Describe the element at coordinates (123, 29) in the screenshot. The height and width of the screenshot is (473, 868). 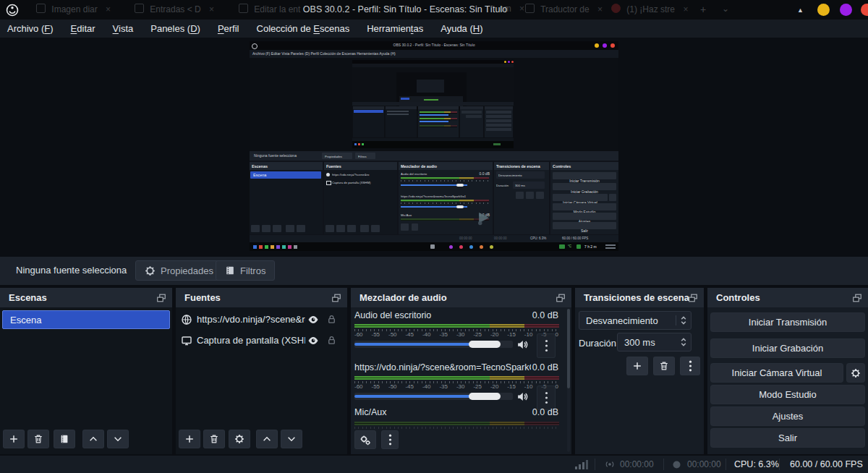
I see `menu-vista: Vista` at that location.